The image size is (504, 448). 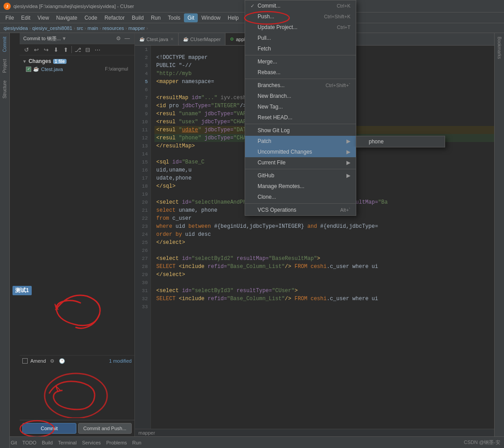 I want to click on java-file-icon: ☕, so click(x=36, y=69).